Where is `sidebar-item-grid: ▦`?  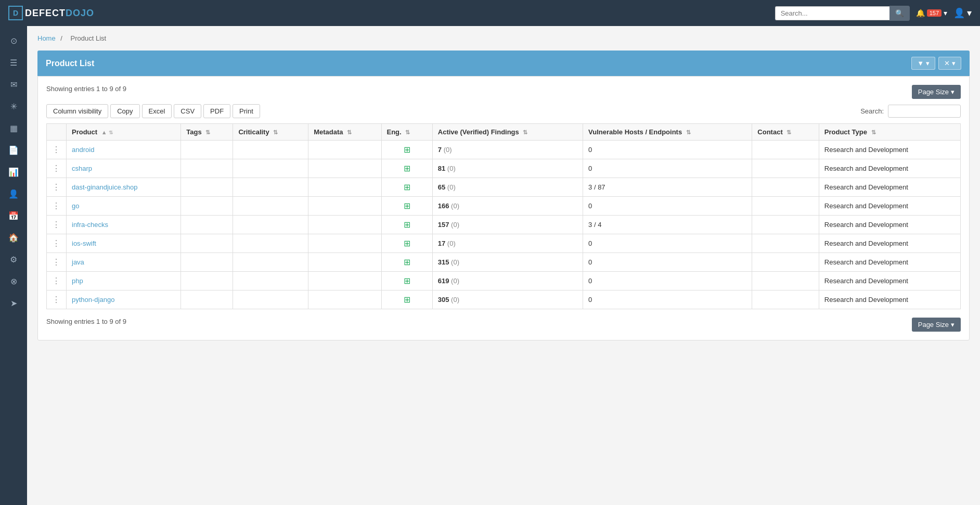
sidebar-item-grid: ▦ is located at coordinates (14, 128).